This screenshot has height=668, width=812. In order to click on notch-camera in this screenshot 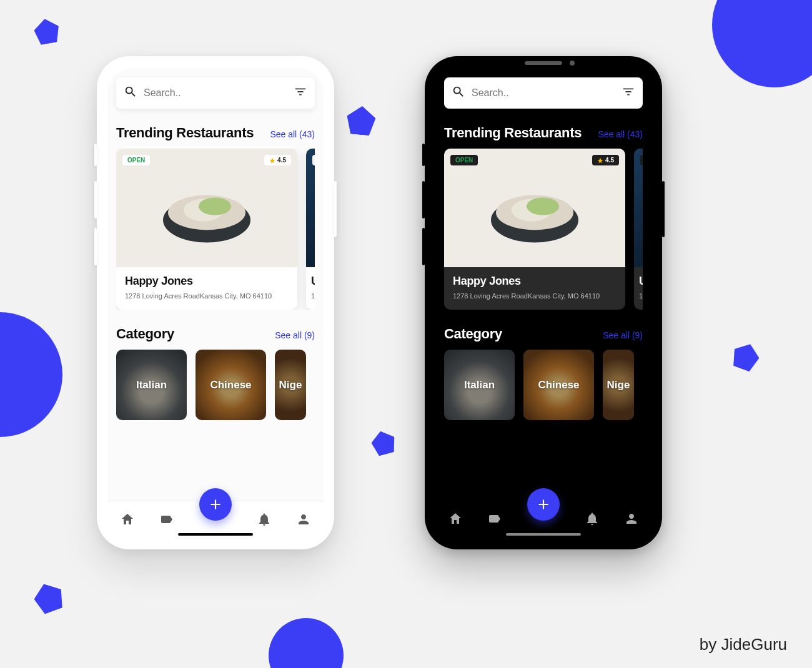, I will do `click(572, 63)`.